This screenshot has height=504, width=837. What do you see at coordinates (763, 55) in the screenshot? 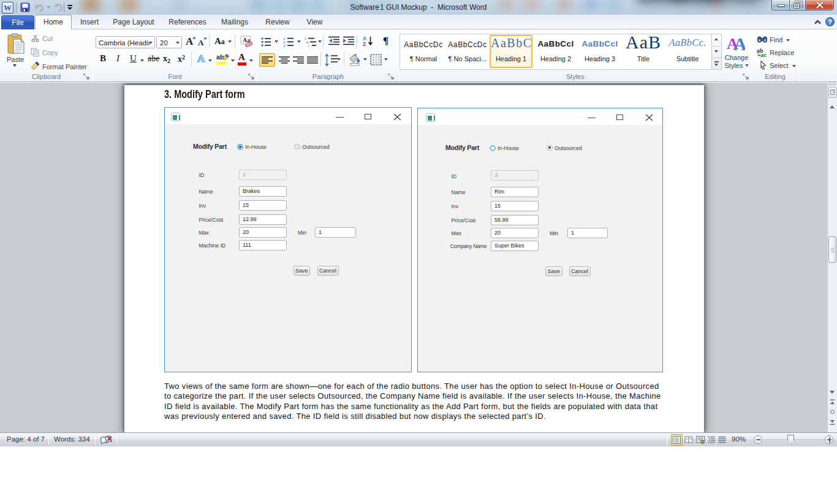
I see `svg-text: ac` at bounding box center [763, 55].